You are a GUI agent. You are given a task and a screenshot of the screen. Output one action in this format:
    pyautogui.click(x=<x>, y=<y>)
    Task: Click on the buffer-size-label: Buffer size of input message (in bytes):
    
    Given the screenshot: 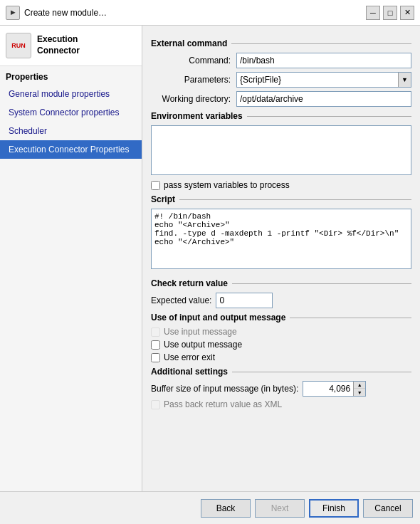 What is the action you would take?
    pyautogui.click(x=226, y=389)
    